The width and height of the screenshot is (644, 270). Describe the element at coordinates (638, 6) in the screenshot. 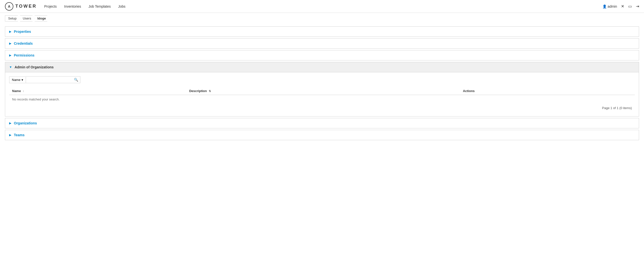

I see `logout-icon: ⇥` at that location.